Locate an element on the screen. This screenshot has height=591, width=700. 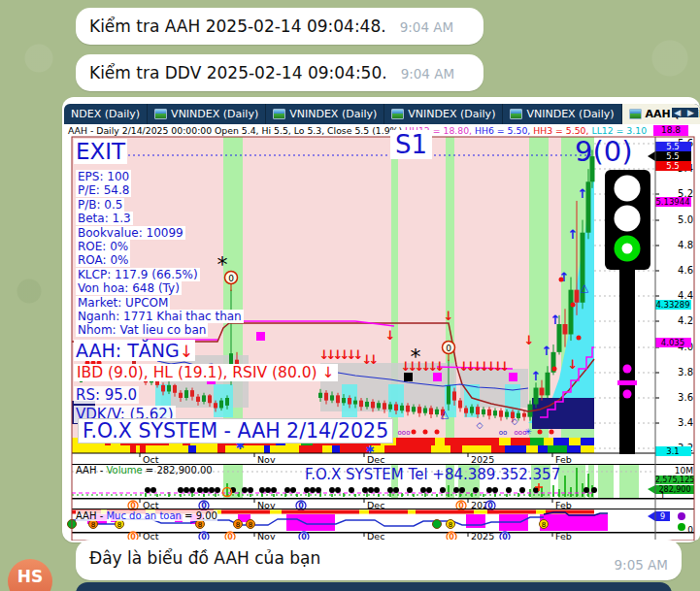
stat-line: Nhom: Vat lieu co ban is located at coordinates (159, 330).